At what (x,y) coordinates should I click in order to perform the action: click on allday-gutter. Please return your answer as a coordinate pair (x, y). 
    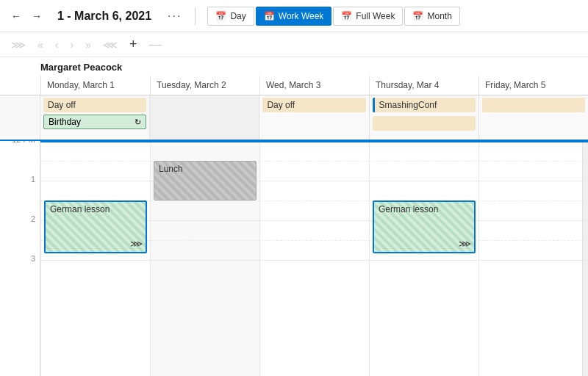
    Looking at the image, I should click on (21, 118).